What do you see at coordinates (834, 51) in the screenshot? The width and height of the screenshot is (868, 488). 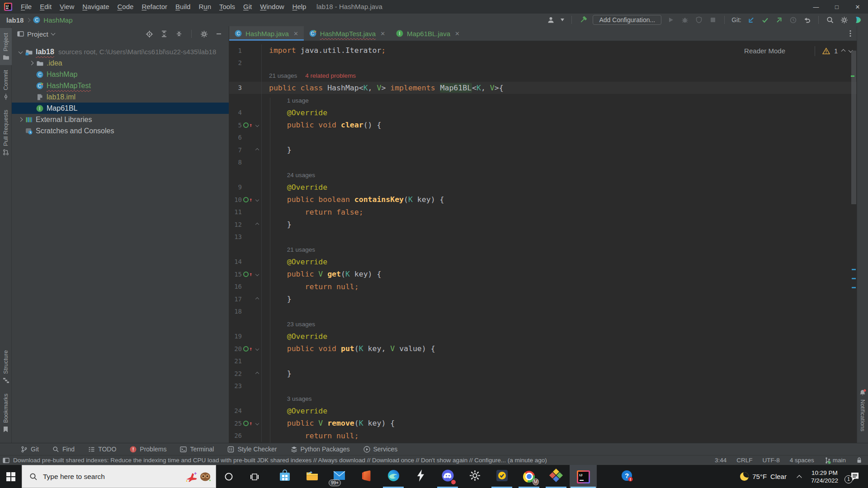 I see `inspections-widget: 1` at bounding box center [834, 51].